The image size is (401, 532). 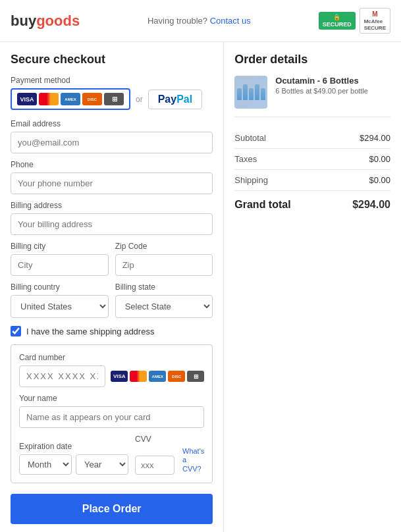 I want to click on taxes-row: Taxes $0.00, so click(x=312, y=159).